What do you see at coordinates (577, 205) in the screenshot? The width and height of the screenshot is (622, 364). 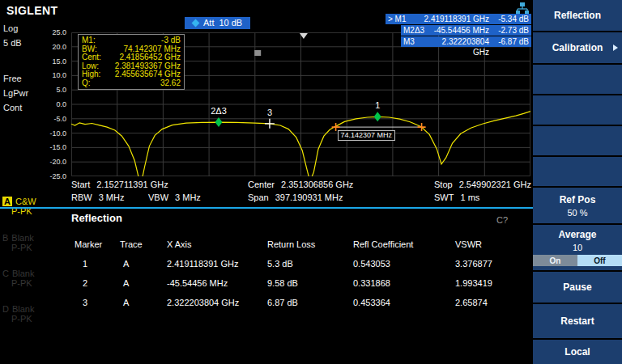 I see `softkey-ref-pos: Ref Pos 50 %` at bounding box center [577, 205].